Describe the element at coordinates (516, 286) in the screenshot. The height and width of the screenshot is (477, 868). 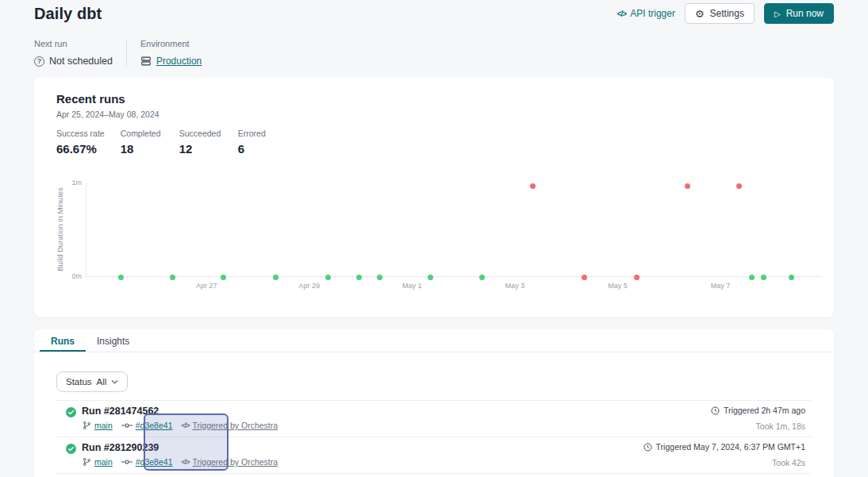
I see `x-tick: May 3` at that location.